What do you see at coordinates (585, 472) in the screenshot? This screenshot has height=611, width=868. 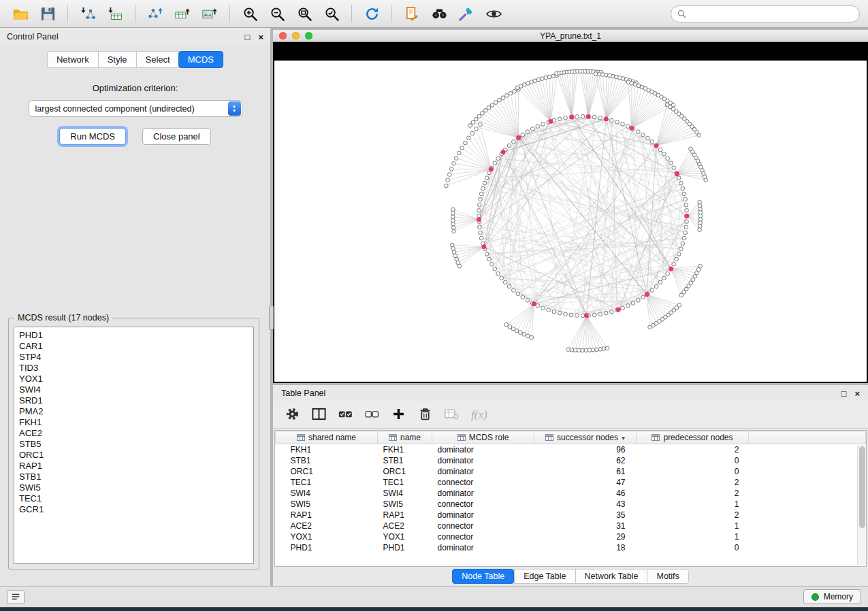 I see `cell-succ: 61` at bounding box center [585, 472].